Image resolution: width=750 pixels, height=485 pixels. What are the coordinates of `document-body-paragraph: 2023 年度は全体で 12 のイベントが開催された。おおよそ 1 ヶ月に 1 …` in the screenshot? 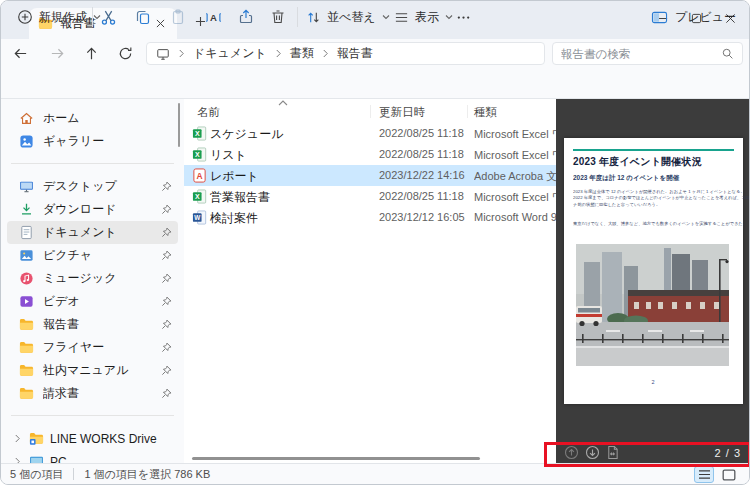 It's located at (662, 198).